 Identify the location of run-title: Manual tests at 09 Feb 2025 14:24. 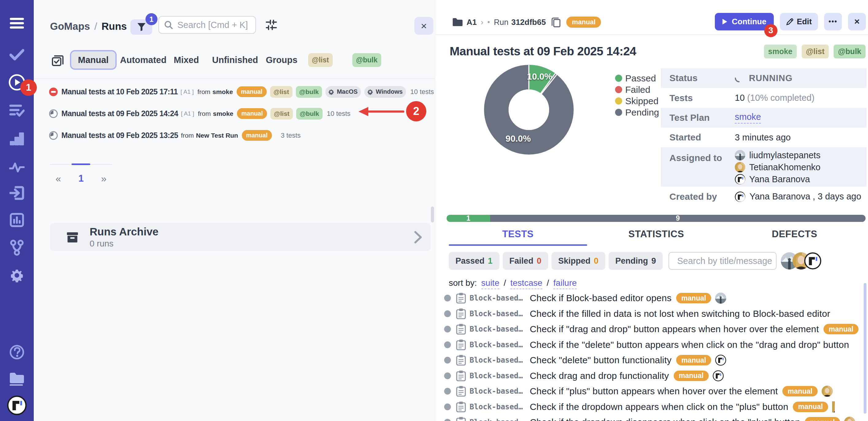
(120, 113).